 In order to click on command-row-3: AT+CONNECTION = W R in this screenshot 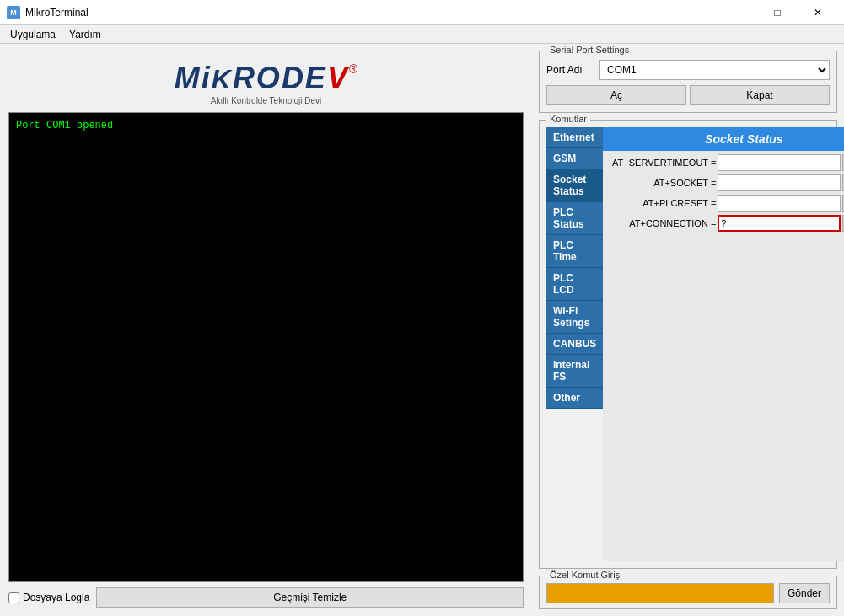, I will do `click(725, 223)`.